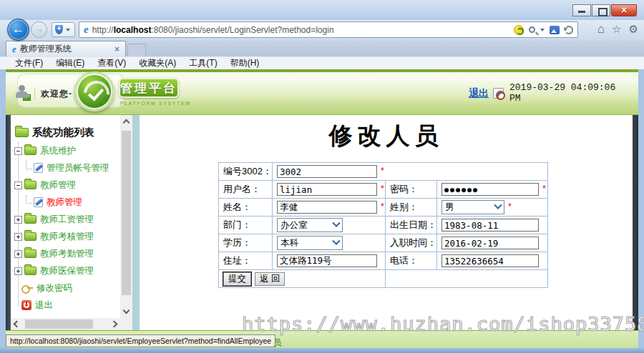 This screenshot has height=353, width=644. I want to click on address-input, so click(327, 261).